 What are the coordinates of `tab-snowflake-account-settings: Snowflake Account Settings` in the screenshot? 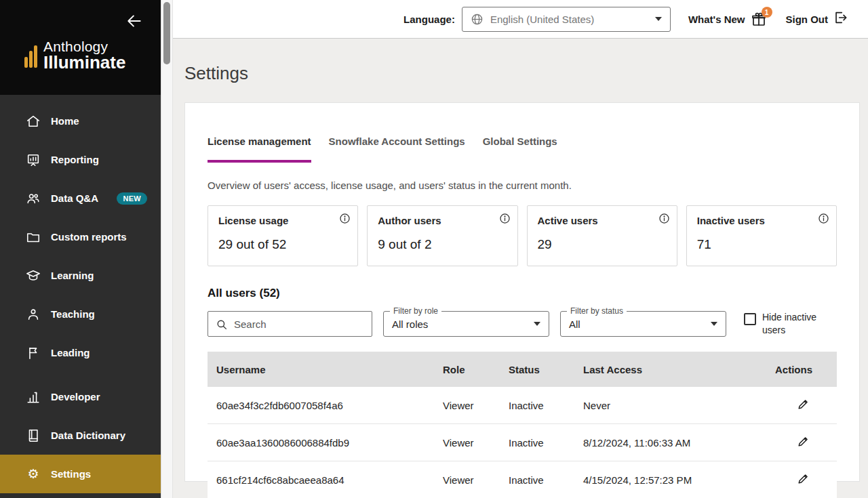 It's located at (397, 149).